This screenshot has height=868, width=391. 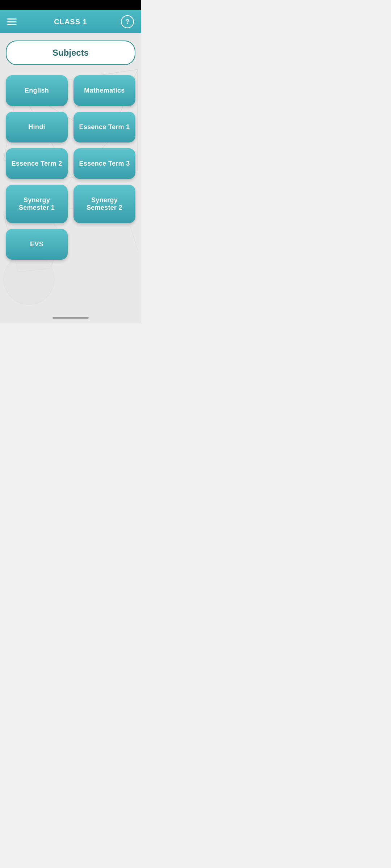 What do you see at coordinates (71, 173) in the screenshot?
I see `content-background: Subjects English Mathematics Hindi Essen…` at bounding box center [71, 173].